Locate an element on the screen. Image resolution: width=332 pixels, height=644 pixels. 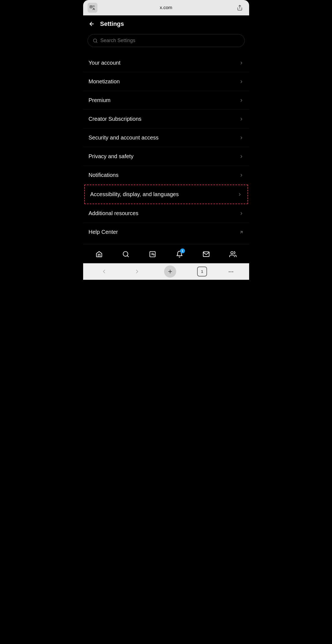
settings-item-your-account: Your account is located at coordinates (166, 63).